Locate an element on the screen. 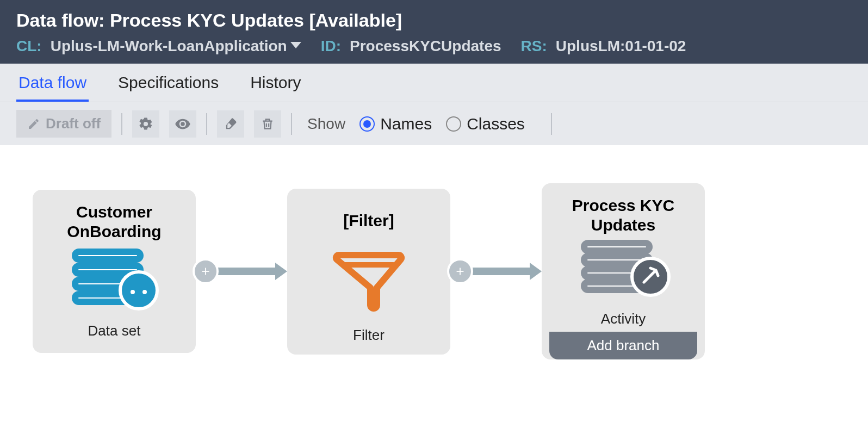 The height and width of the screenshot is (447, 868). cl-value: Uplus-LM-Work-LoanApplication is located at coordinates (169, 46).